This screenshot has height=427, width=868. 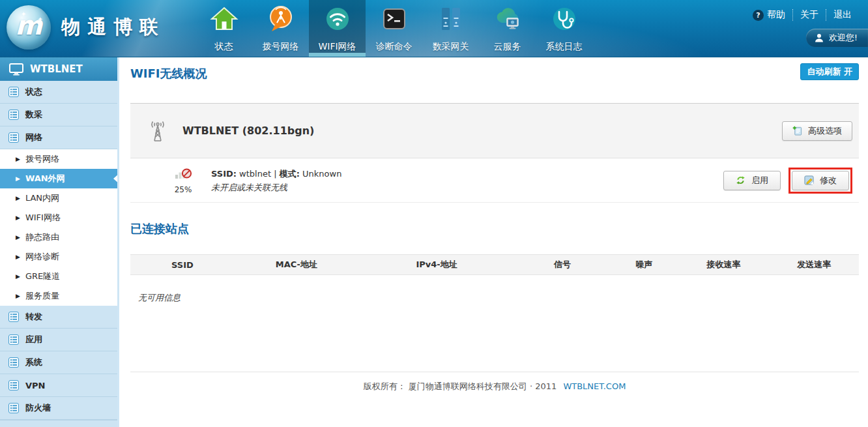 I want to click on brand-name: 物通博联, so click(x=113, y=27).